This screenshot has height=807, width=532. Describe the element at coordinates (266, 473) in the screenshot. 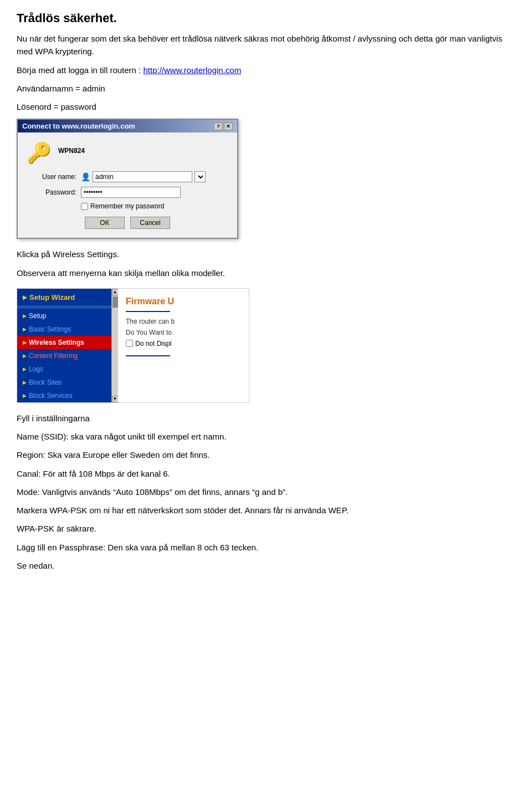

I see `canal-instruction: Canal: För att få 108 Mbps är det kanal …` at that location.